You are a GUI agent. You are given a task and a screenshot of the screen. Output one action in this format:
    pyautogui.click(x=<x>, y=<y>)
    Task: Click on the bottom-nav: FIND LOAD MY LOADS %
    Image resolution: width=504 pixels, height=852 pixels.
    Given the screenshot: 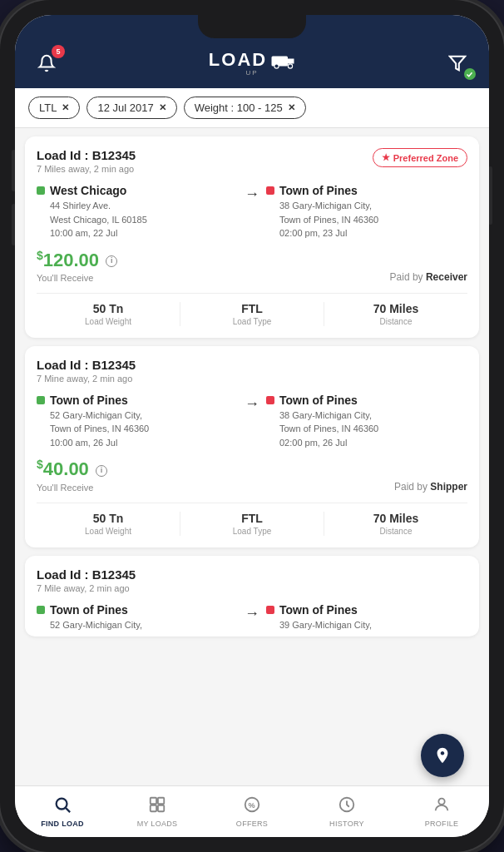 What is the action you would take?
    pyautogui.click(x=252, y=811)
    